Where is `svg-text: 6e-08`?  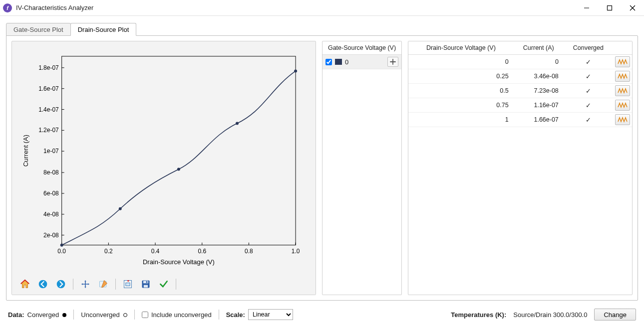
svg-text: 6e-08 is located at coordinates (51, 193).